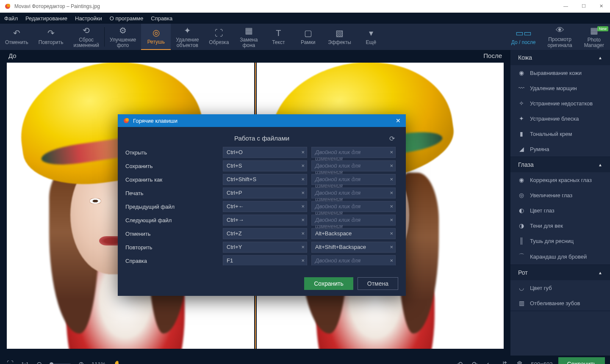 The height and width of the screenshot is (364, 610). Describe the element at coordinates (560, 103) in the screenshot. I see `sidebar-item: ✧Устранение недостатков` at that location.